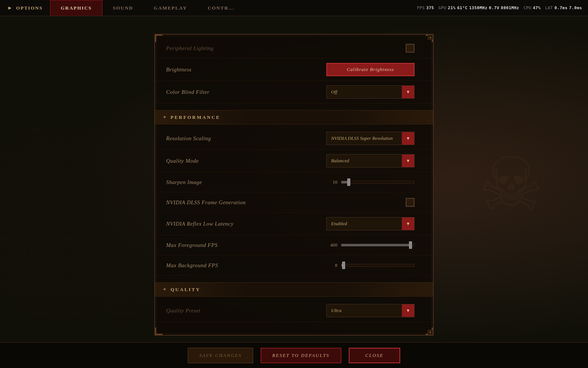 Image resolution: width=588 pixels, height=368 pixels. I want to click on perf-stats: FPS 375 GPU 21% 61°C 1350MHz 0.7V 8001MH…, so click(502, 8).